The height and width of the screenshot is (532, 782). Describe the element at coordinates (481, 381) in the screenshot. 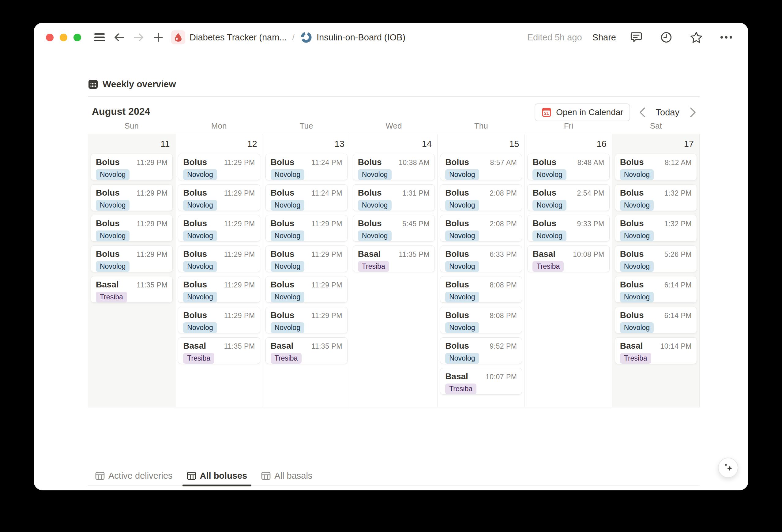

I see `event-card: Basal10:07 PMTresiba` at that location.